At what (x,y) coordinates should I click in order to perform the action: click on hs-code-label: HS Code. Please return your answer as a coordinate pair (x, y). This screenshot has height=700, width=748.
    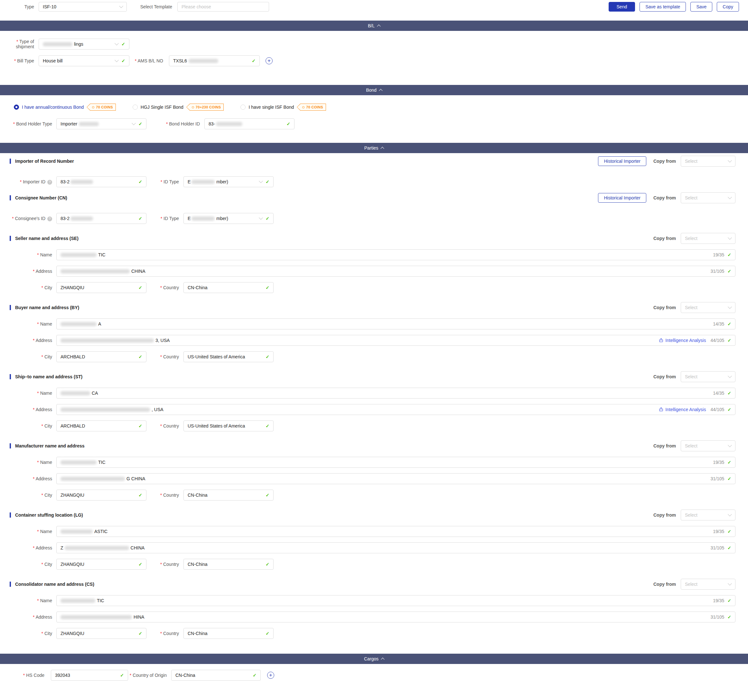
    Looking at the image, I should click on (26, 675).